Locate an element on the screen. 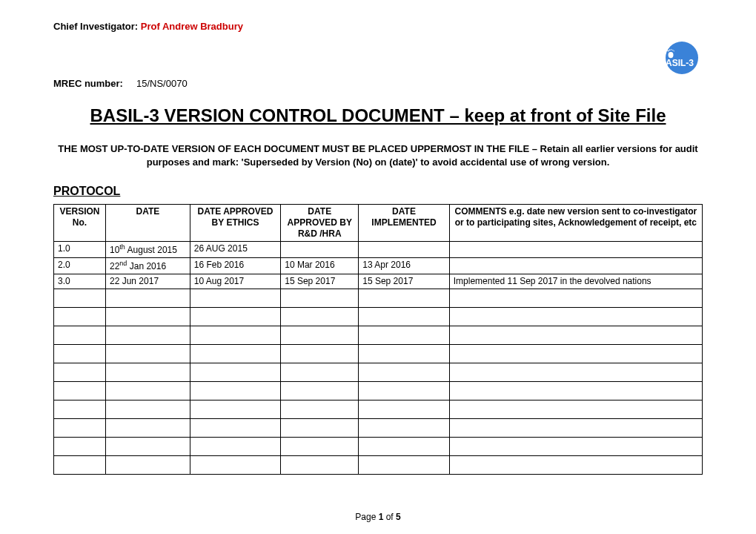 The height and width of the screenshot is (534, 756). cell-date: 10th August 2015 is located at coordinates (148, 250).